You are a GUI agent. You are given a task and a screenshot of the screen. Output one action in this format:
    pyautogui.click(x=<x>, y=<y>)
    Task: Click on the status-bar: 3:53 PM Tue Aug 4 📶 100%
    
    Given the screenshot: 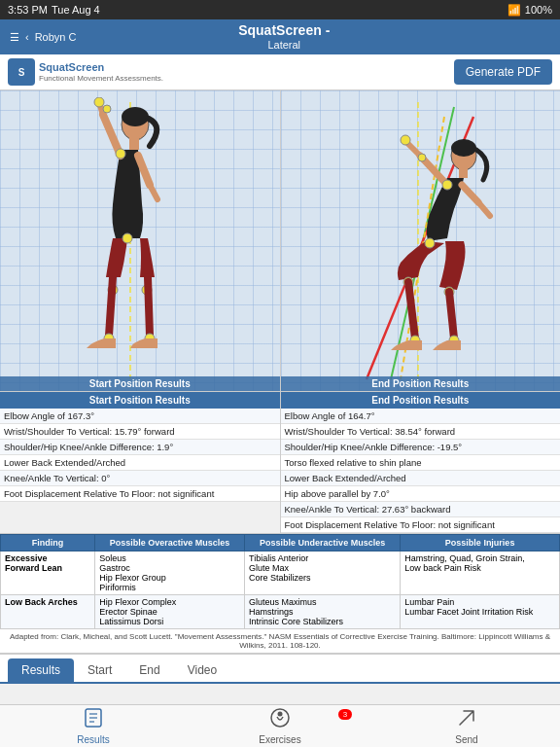 What is the action you would take?
    pyautogui.click(x=280, y=10)
    